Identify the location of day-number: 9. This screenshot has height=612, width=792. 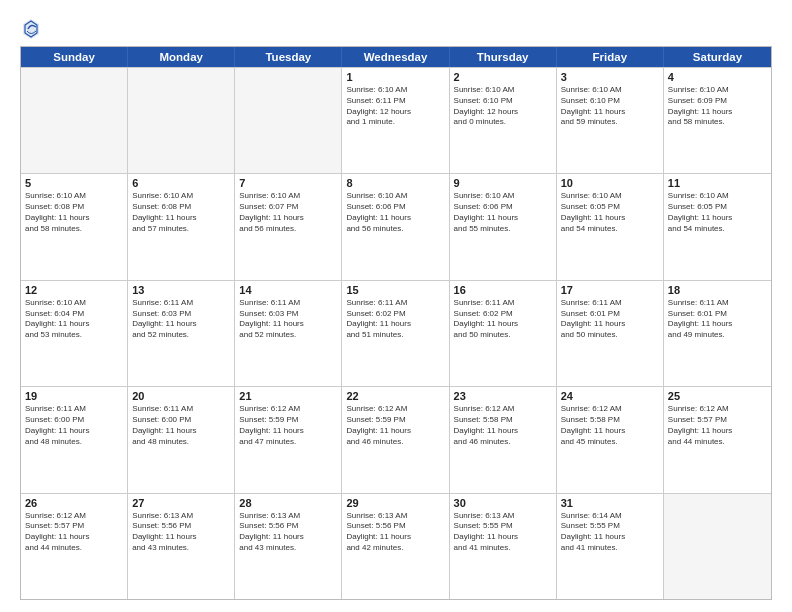
(503, 183).